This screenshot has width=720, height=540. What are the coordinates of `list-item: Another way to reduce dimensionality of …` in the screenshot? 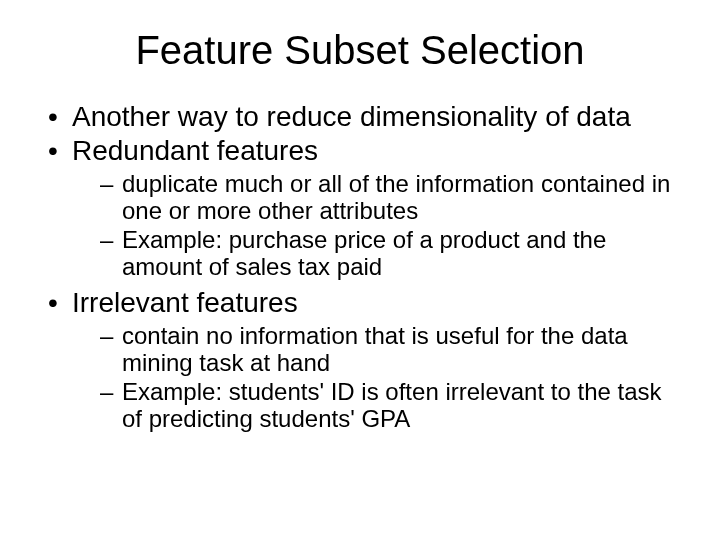 It's located at (364, 117).